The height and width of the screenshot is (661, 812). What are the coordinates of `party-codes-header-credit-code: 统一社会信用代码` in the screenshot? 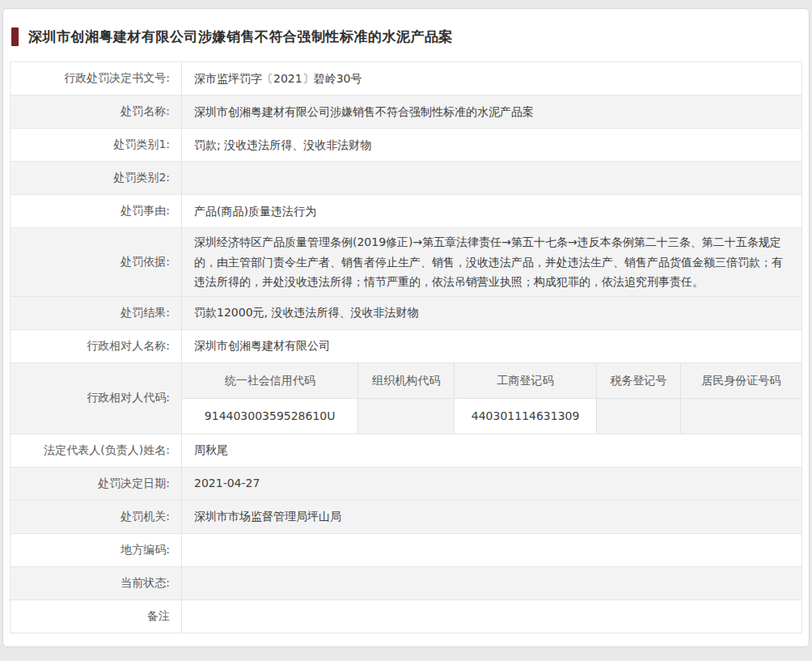 It's located at (270, 380).